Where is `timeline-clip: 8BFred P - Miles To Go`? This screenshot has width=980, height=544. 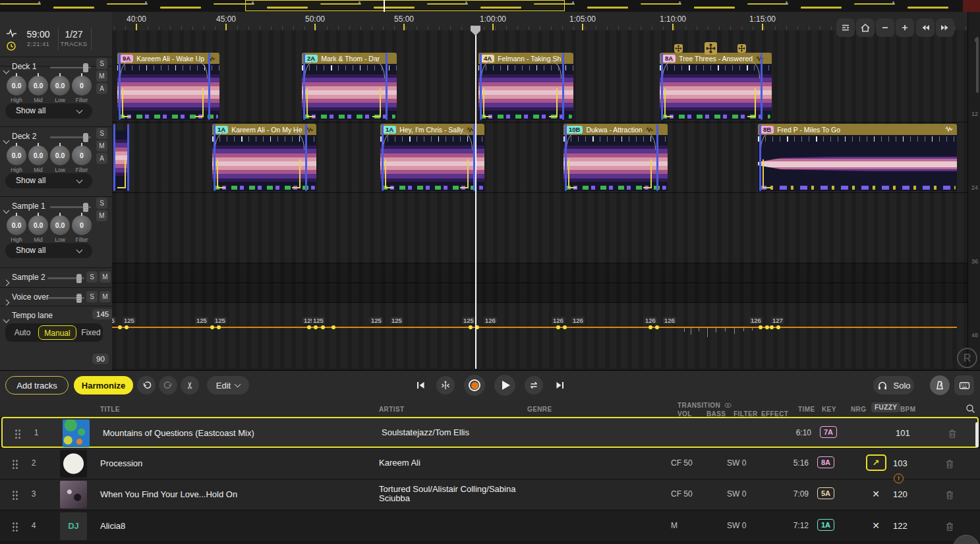 timeline-clip: 8BFred P - Miles To Go is located at coordinates (857, 157).